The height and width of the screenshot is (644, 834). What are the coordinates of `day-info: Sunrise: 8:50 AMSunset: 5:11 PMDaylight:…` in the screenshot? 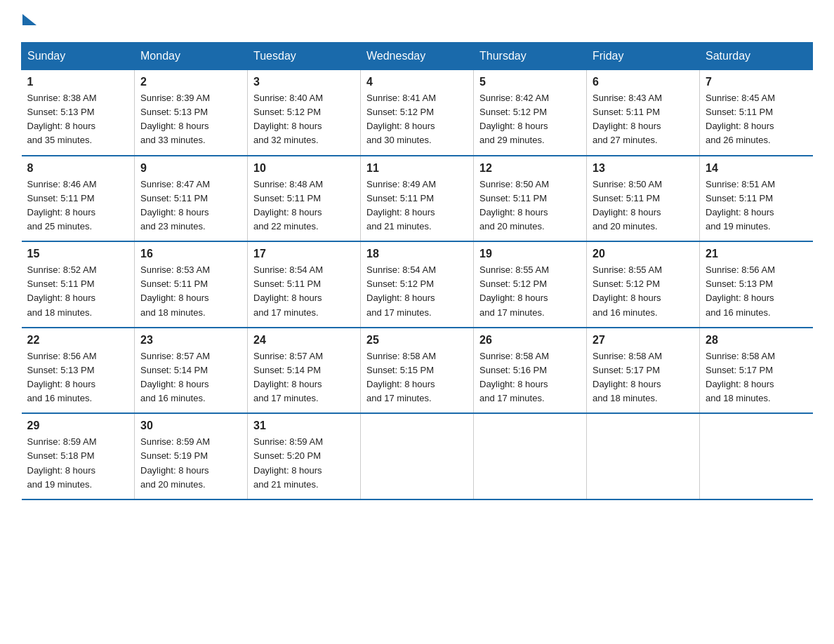 It's located at (530, 206).